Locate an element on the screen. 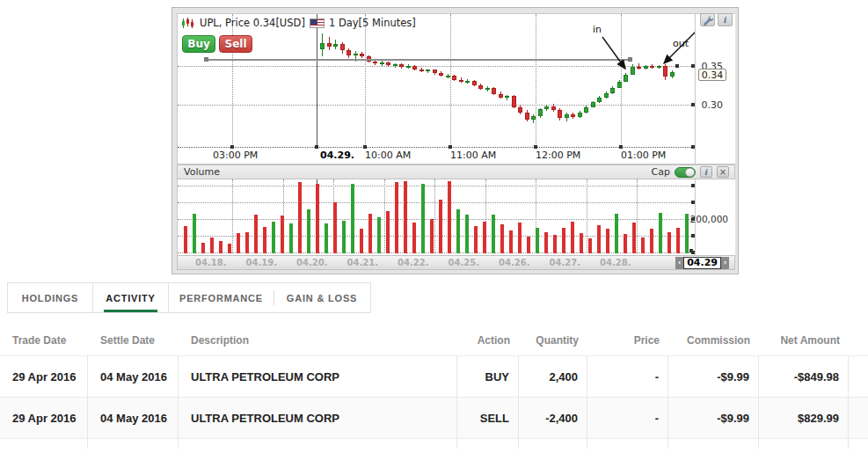  column-header: Trade Date is located at coordinates (44, 338).